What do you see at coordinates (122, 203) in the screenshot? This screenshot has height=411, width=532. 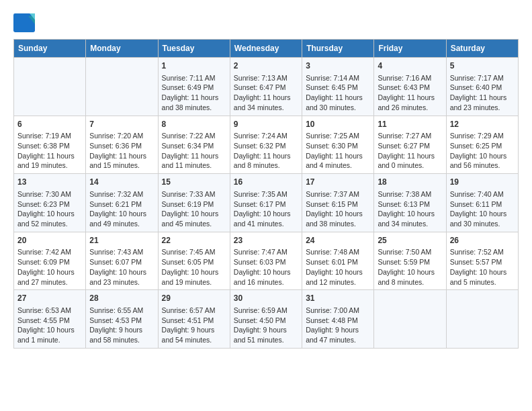 I see `calendar-cell: 14Sunrise: 7:32 AMSunset: 6:21 PMDayligh…` at bounding box center [122, 203].